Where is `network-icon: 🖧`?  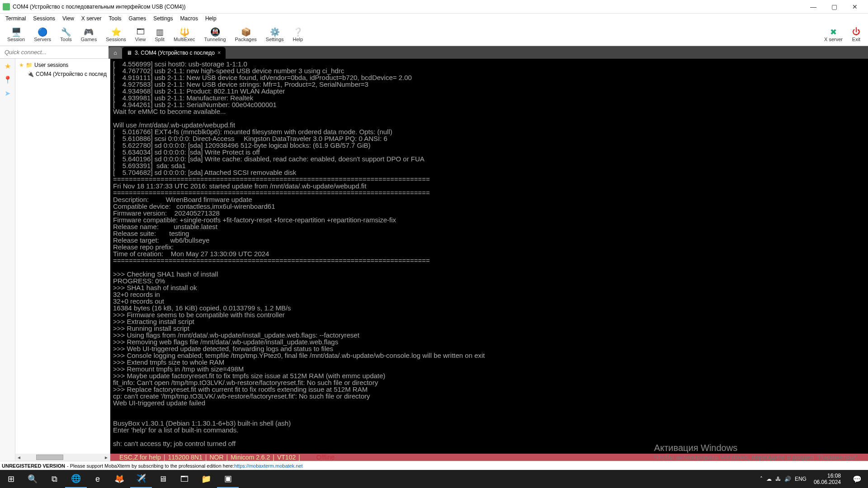
network-icon: 🖧 is located at coordinates (778, 479).